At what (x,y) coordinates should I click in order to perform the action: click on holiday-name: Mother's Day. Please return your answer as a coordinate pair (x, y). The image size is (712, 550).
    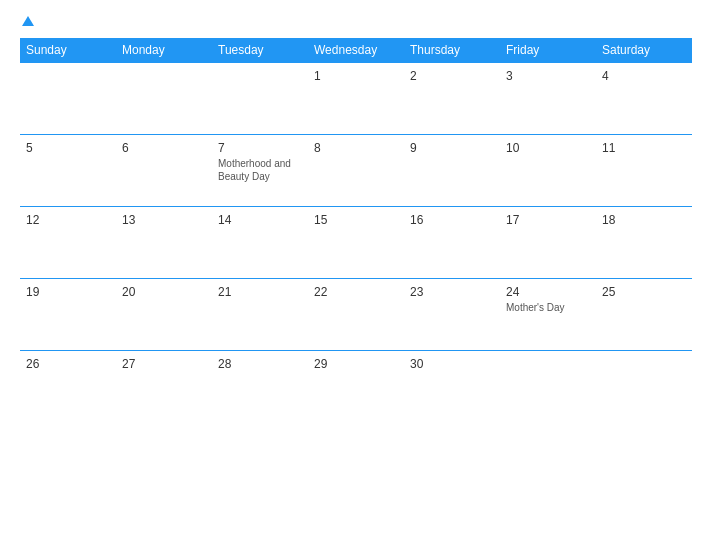
    Looking at the image, I should click on (548, 308).